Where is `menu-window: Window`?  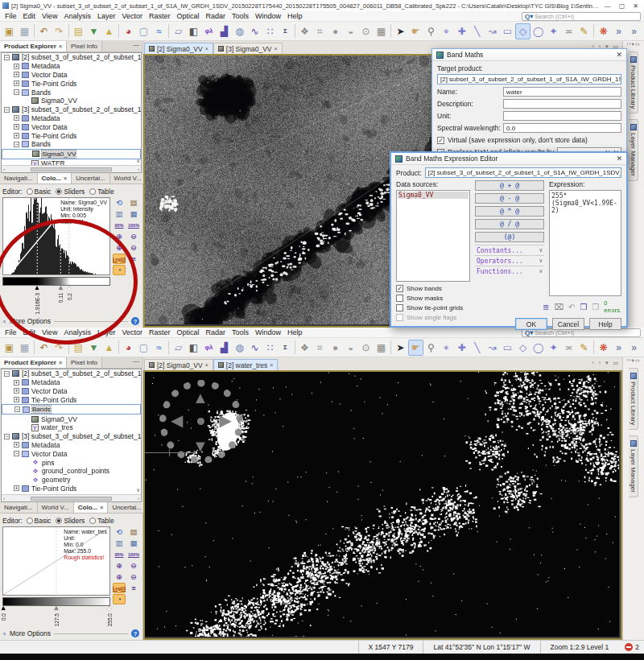
menu-window: Window is located at coordinates (268, 16).